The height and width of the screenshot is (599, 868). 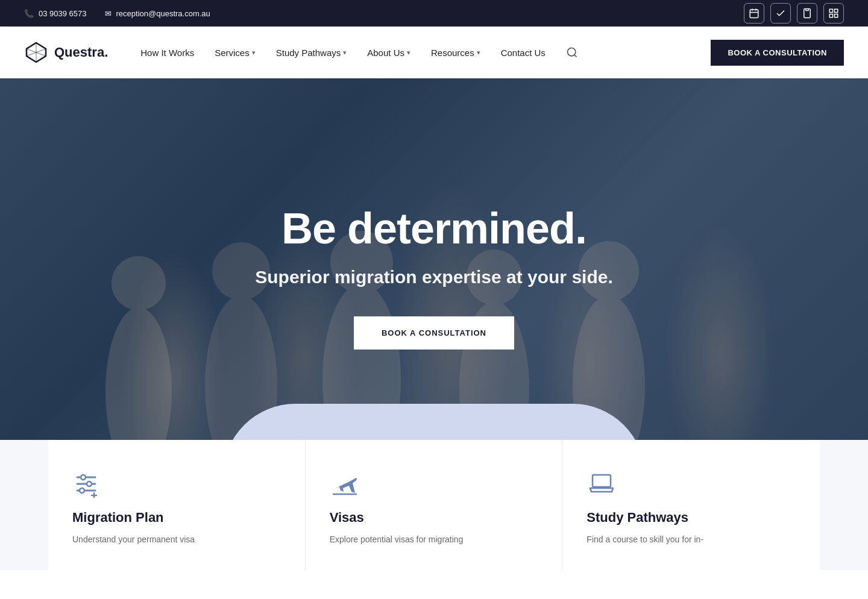 I want to click on search-button, so click(x=572, y=52).